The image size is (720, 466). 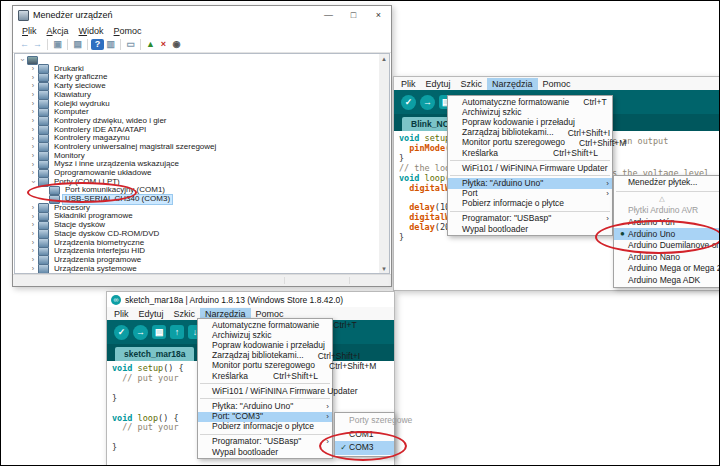 What do you see at coordinates (364, 448) in the screenshot?
I see `menu-item-com3: ✓COM3` at bounding box center [364, 448].